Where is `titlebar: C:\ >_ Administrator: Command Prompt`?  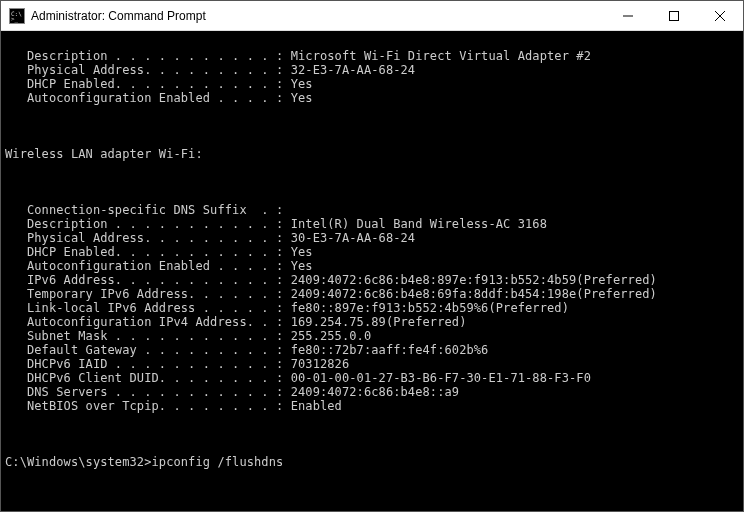
titlebar: C:\ >_ Administrator: Command Prompt is located at coordinates (372, 16).